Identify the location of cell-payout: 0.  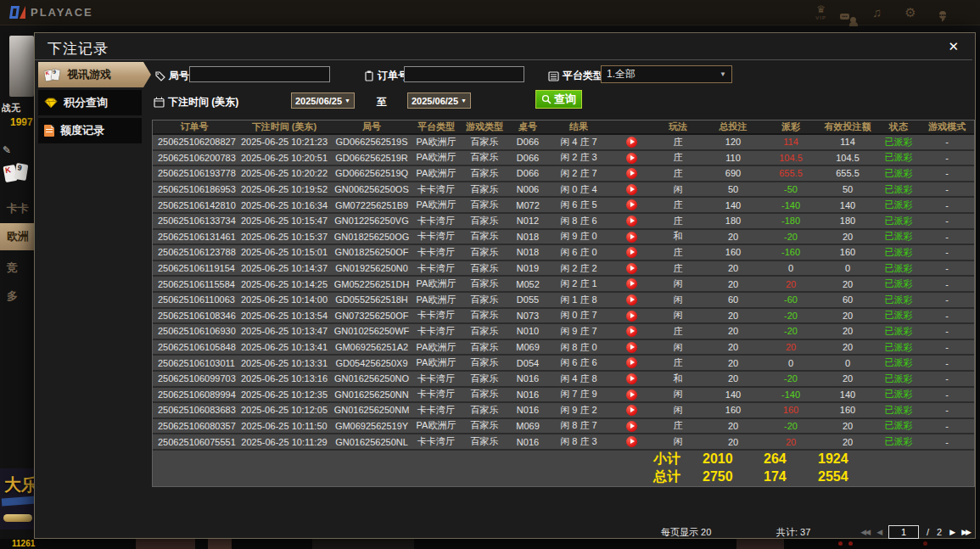
(791, 268).